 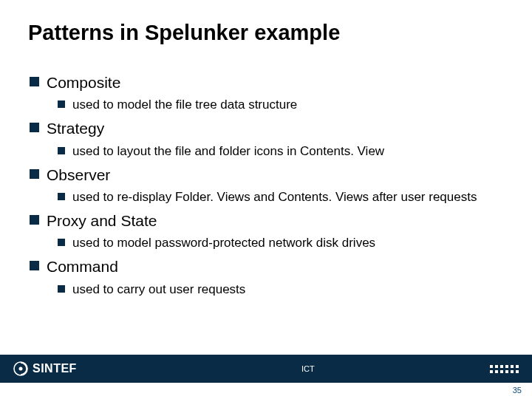 I want to click on list-item: Command used to carry out user requests, so click(x=266, y=277).